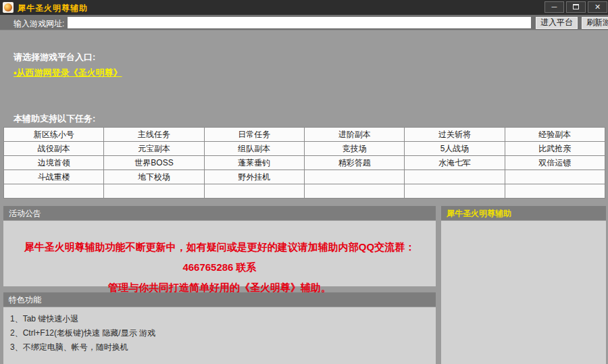 The height and width of the screenshot is (364, 608). Describe the element at coordinates (154, 177) in the screenshot. I see `task-cell: 地下校场` at that location.